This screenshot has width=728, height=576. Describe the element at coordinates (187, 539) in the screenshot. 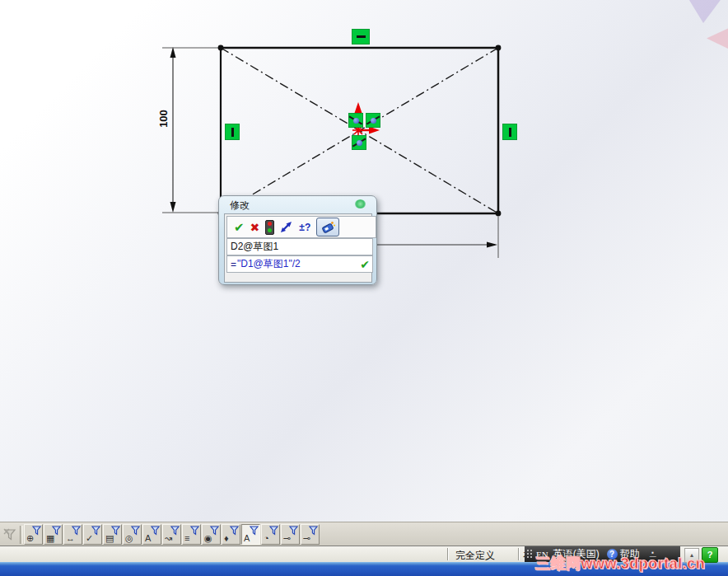

I see `filter-hatch-icon: ≡` at that location.